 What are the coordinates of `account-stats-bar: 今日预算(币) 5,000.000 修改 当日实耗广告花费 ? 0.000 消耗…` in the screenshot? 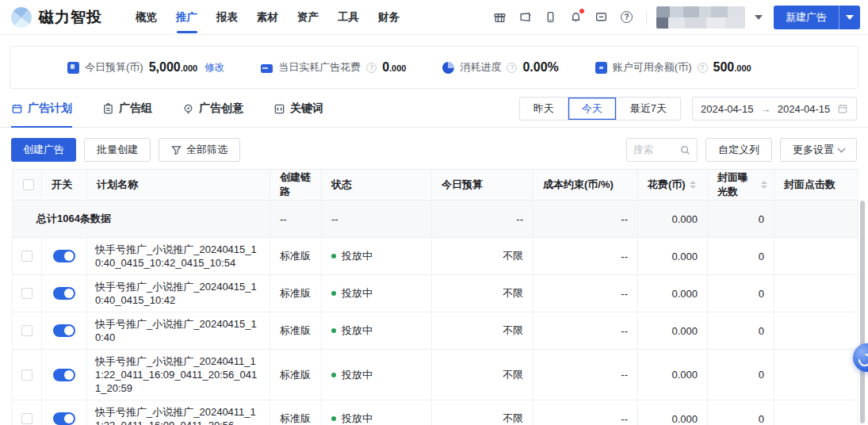 It's located at (434, 67).